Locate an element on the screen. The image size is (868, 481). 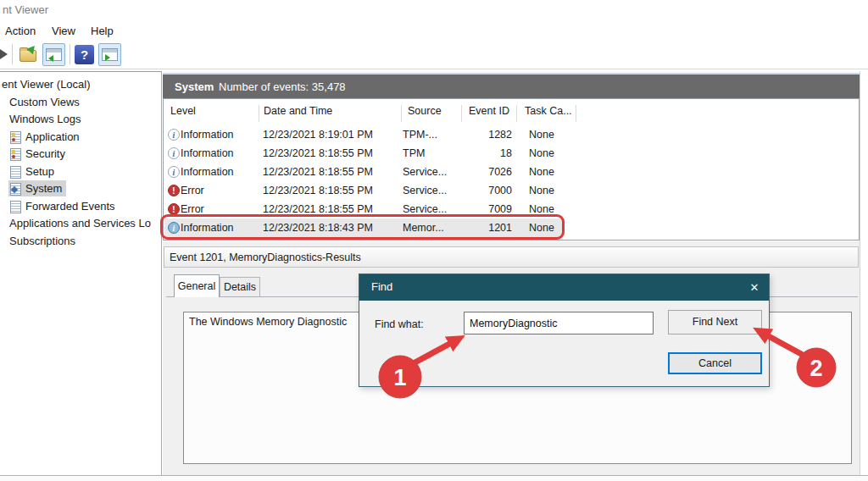
event-row: i Information12/23/2021 8:18:55 PM Servi… is located at coordinates (511, 172).